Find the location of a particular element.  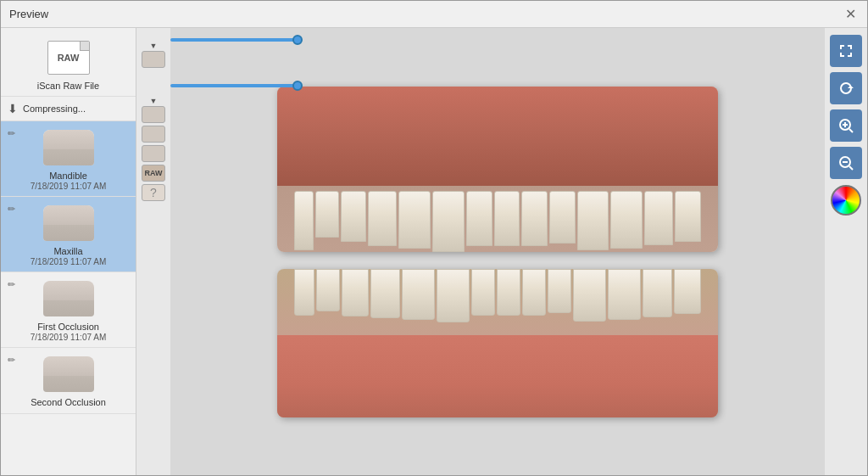

color-wheel-button is located at coordinates (846, 200).